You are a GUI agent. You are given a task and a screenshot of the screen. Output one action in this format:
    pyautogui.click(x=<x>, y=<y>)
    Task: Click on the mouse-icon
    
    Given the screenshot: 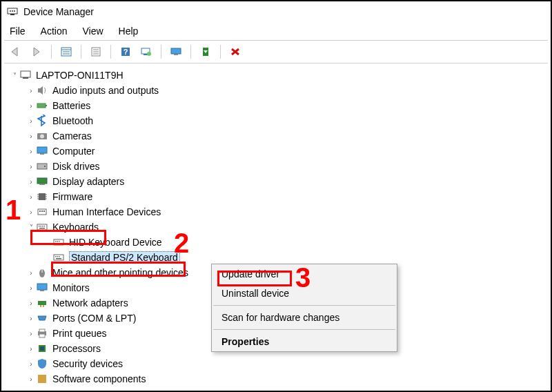 What is the action you would take?
    pyautogui.click(x=42, y=273)
    